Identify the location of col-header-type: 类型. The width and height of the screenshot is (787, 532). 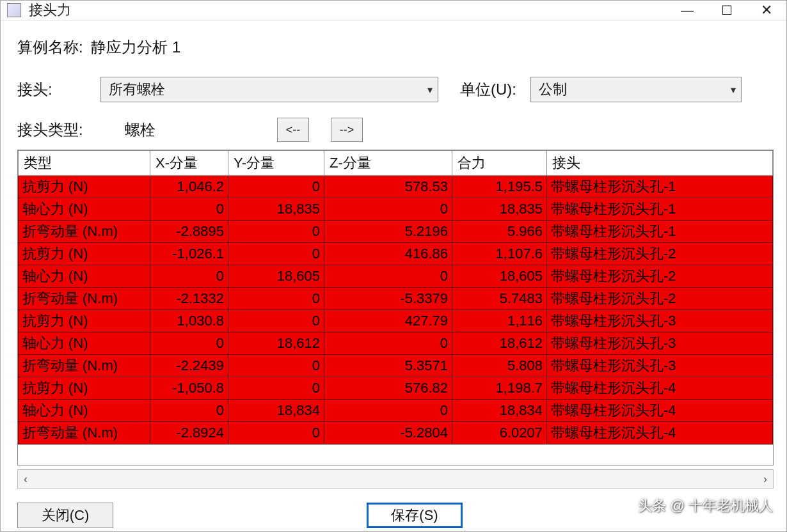
(84, 164).